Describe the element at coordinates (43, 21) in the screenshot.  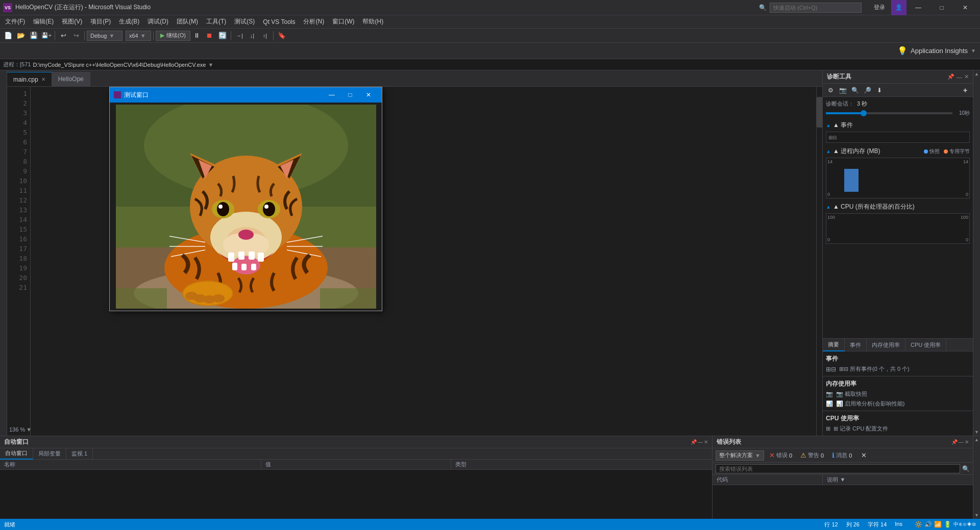
I see `menu-edit: 编辑(E)` at that location.